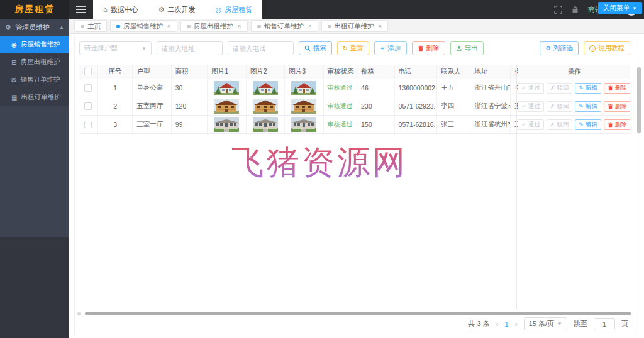 This screenshot has width=644, height=338. What do you see at coordinates (62, 28) in the screenshot?
I see `chevron-up-icon: ▲` at bounding box center [62, 28].